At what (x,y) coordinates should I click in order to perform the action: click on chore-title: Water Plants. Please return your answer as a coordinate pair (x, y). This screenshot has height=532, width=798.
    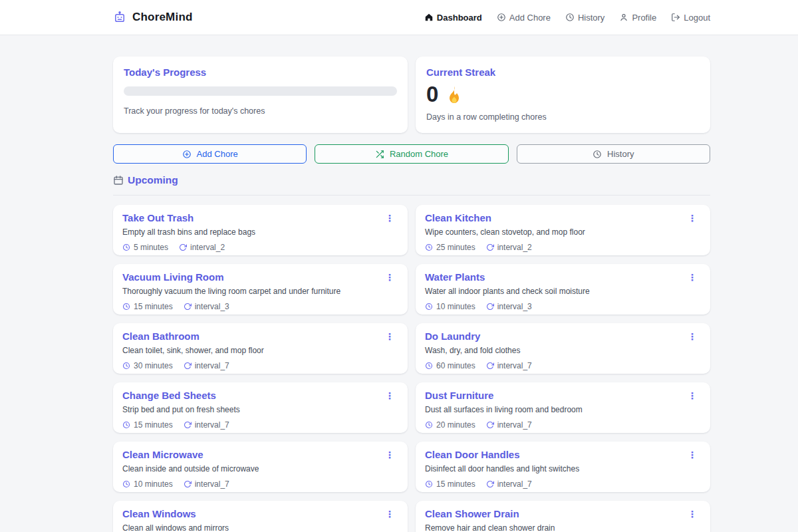
    Looking at the image, I should click on (455, 277).